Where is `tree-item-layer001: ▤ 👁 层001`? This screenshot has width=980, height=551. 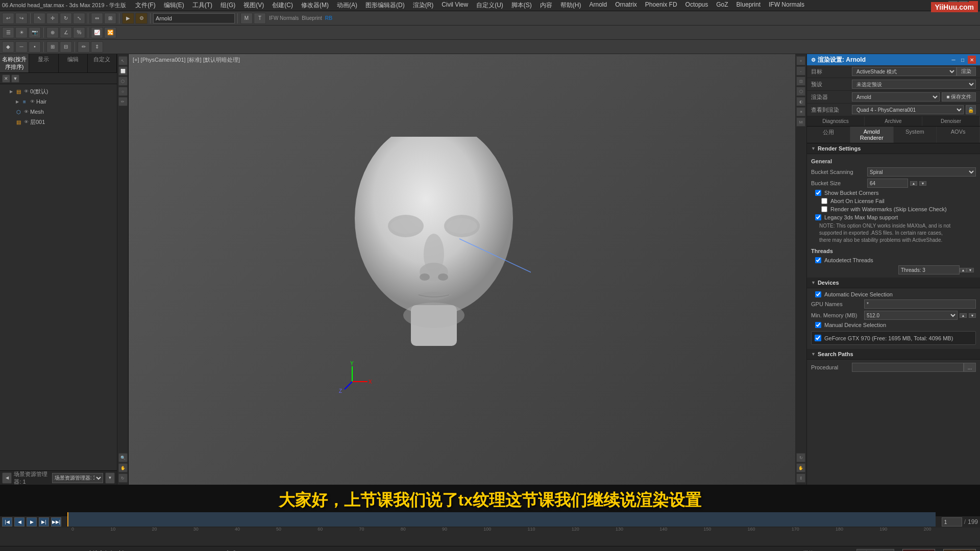 tree-item-layer001: ▤ 👁 层001 is located at coordinates (58, 122).